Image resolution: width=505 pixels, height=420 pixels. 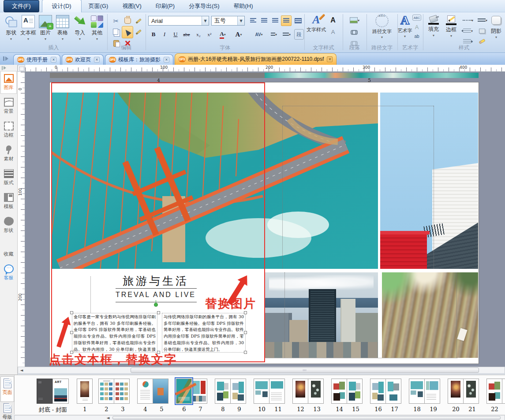 What do you see at coordinates (239, 34) in the screenshot?
I see `grow-font-button: A▾` at bounding box center [239, 34].